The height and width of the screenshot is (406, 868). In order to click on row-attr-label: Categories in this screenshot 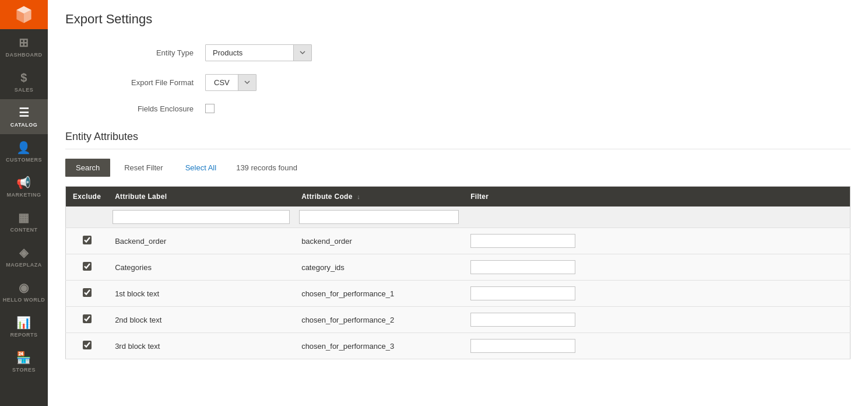, I will do `click(201, 267)`.